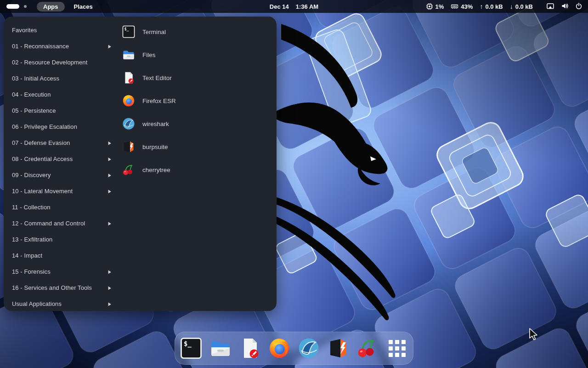  Describe the element at coordinates (61, 191) in the screenshot. I see `category-10-lateral-movement: 10 - Lateral Movement ▶` at that location.